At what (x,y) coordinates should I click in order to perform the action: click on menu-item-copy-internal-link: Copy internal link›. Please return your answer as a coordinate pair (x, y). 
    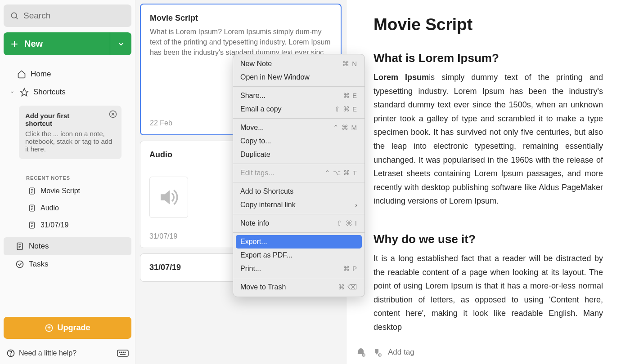
    Looking at the image, I should click on (299, 205).